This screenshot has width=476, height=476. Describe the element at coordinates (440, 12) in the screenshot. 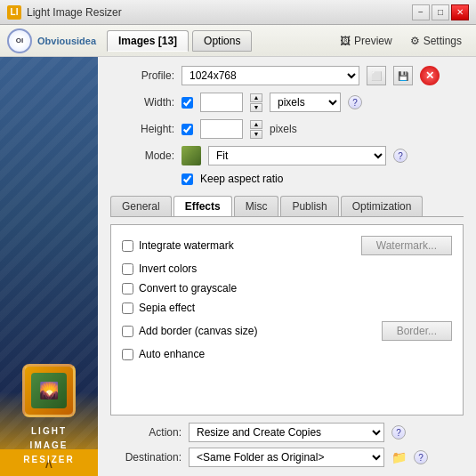

I see `window-controls: − □ ✕` at that location.